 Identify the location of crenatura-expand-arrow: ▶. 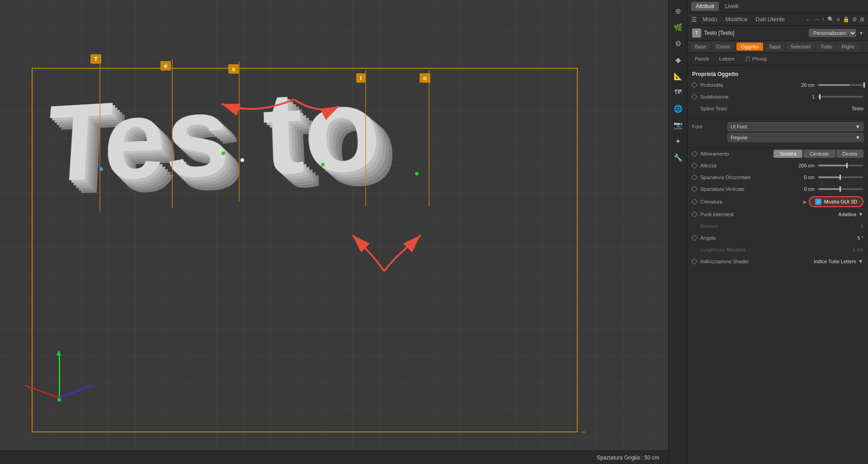
(805, 202).